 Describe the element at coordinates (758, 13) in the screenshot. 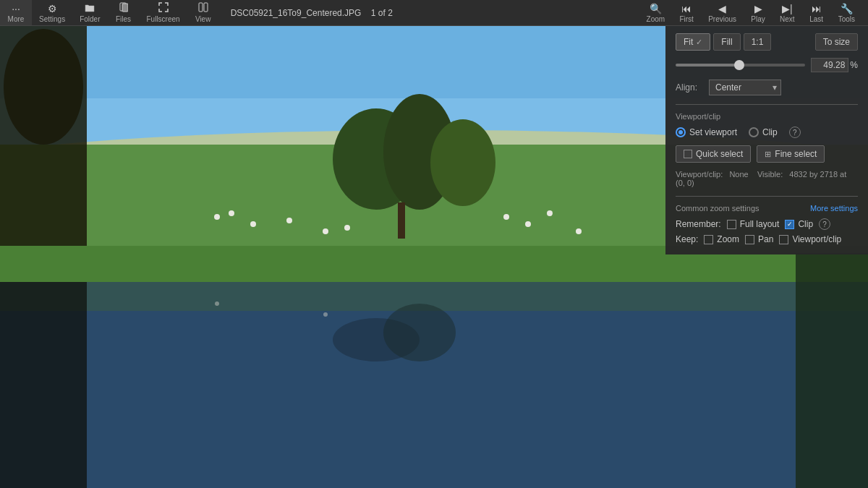

I see `toolbar-play: ▶ Play` at that location.